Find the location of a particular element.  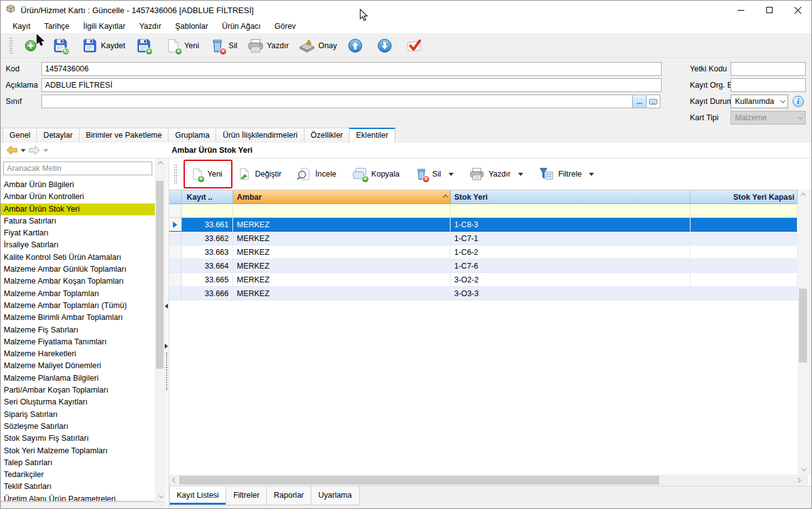

grid-vscrollbar-thumb is located at coordinates (803, 326).